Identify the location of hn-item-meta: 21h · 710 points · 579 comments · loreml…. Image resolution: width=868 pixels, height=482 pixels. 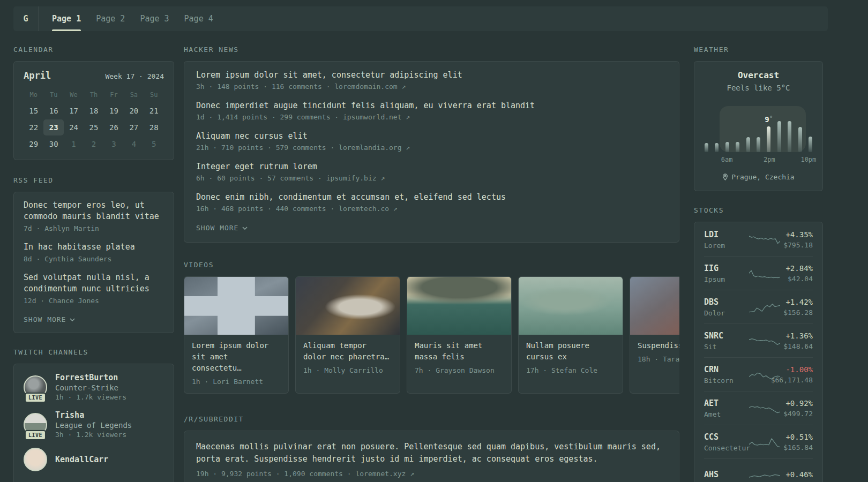
(432, 148).